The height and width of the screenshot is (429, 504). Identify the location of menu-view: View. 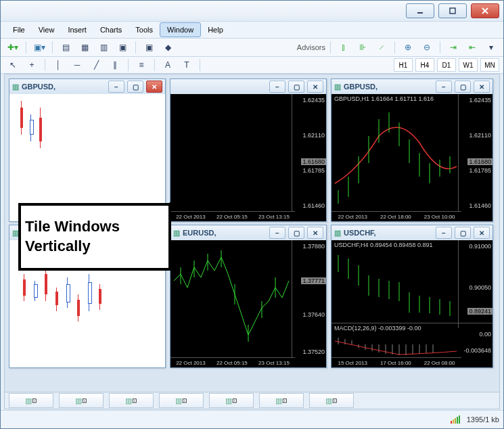
(47, 30).